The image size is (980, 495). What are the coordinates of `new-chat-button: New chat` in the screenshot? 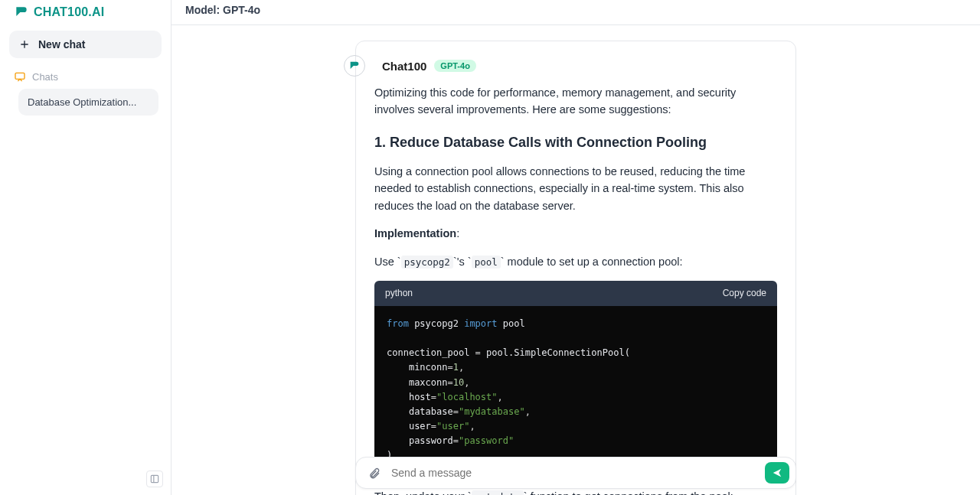 It's located at (86, 44).